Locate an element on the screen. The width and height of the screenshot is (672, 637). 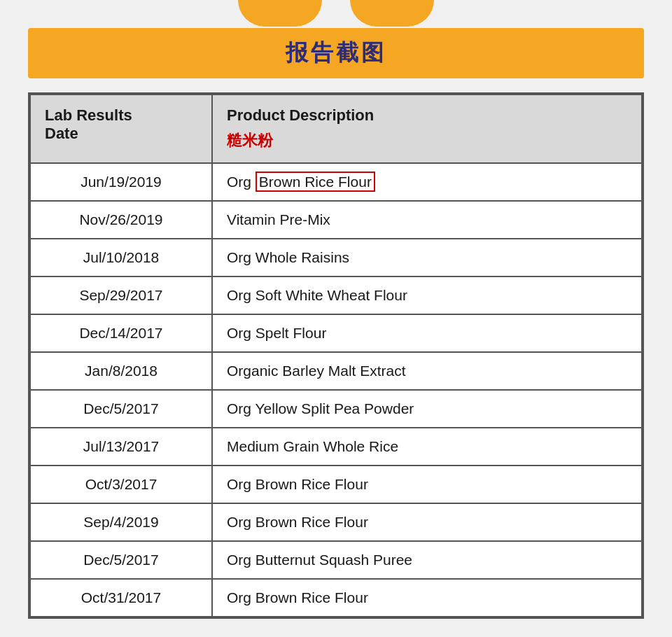
table-row: Nov/26/2019Vitamin Pre-Mix is located at coordinates (336, 220).